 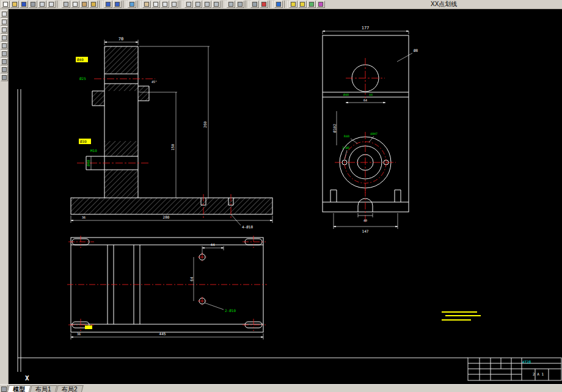 I want to click on text-tool-icon, so click(x=4, y=62).